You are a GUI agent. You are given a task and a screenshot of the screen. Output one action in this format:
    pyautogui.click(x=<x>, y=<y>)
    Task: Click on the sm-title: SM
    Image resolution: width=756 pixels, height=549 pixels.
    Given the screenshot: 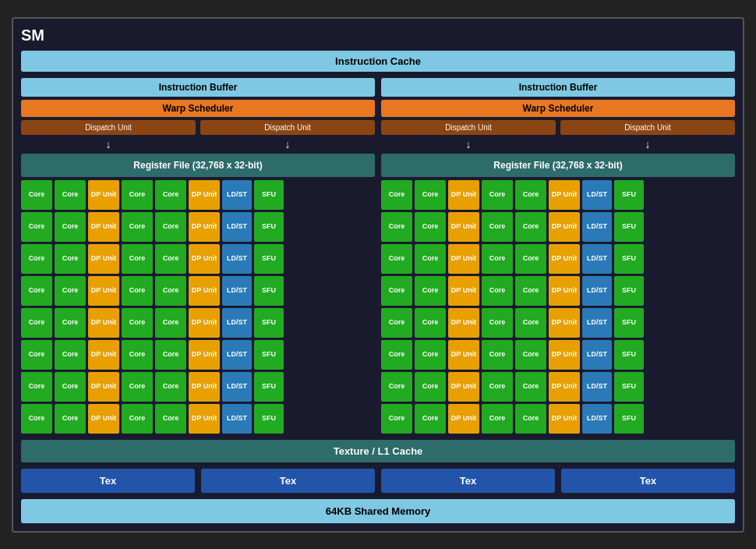 What is the action you would take?
    pyautogui.click(x=378, y=36)
    